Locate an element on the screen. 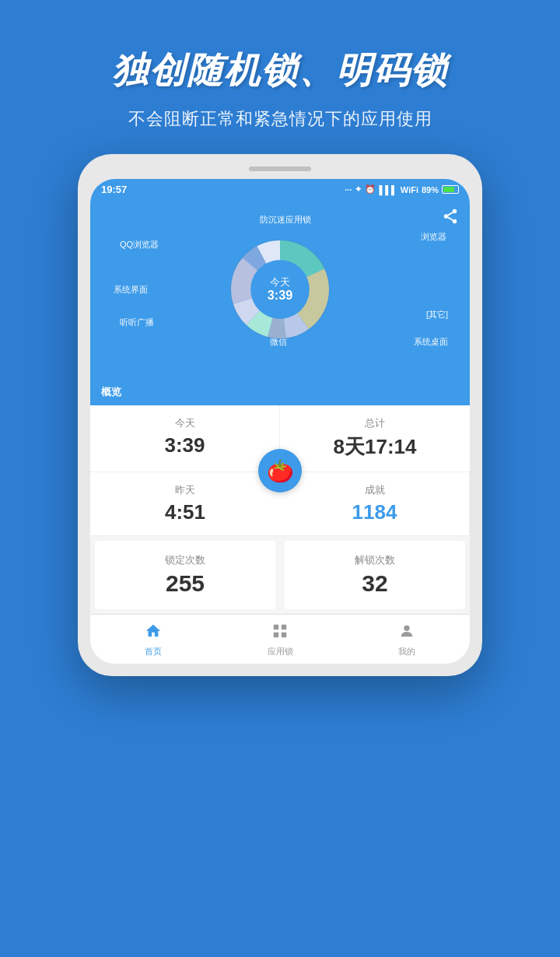  unlock-label: 解锁次数 is located at coordinates (375, 560).